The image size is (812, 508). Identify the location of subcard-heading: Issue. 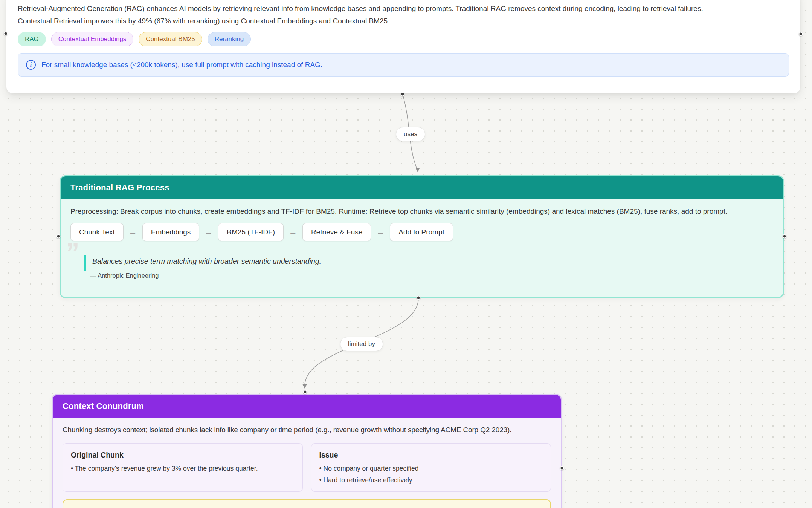
(431, 455).